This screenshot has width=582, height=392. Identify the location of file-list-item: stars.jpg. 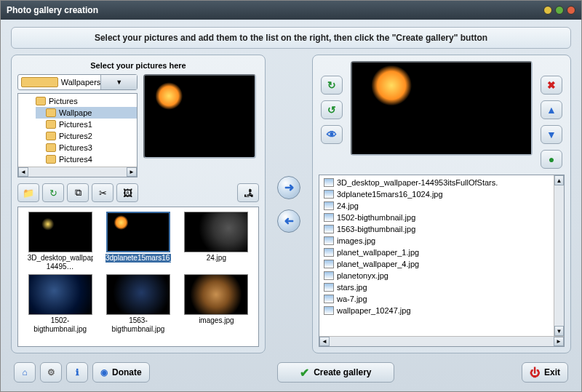
(442, 287).